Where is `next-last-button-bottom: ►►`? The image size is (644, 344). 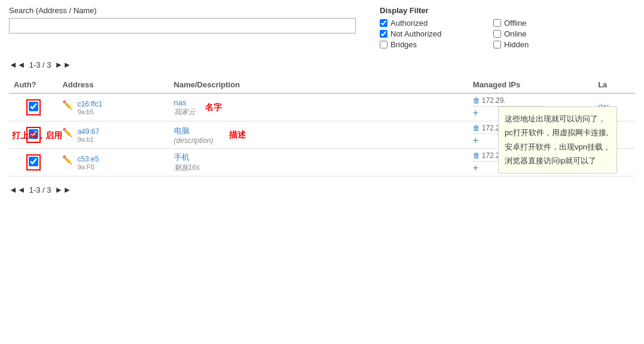
next-last-button-bottom: ►► is located at coordinates (63, 190).